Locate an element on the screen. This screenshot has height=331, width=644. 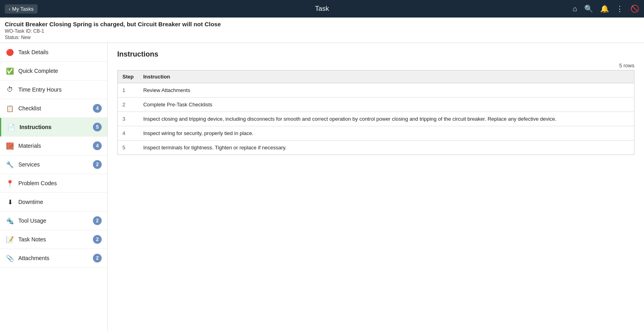
topbar-icons: ⌂ 🔍 🔔 ⋮ 🚫 is located at coordinates (606, 9).